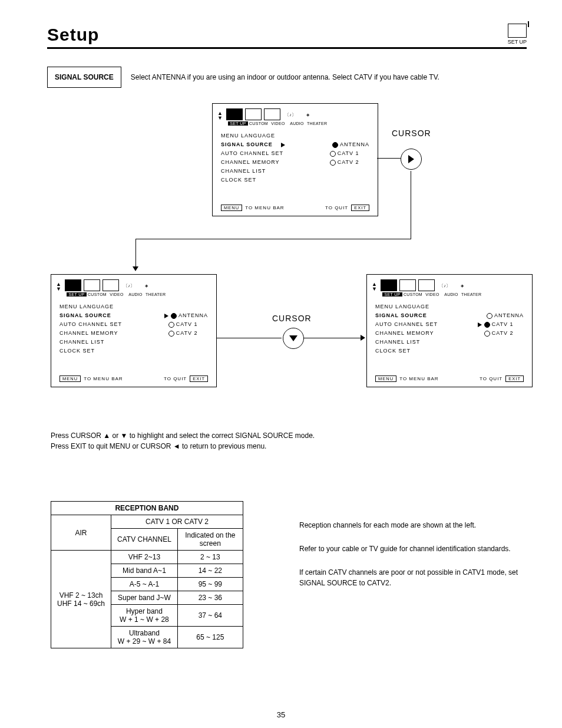 The height and width of the screenshot is (728, 562). I want to click on table-cell: Mid band A~1, so click(145, 571).